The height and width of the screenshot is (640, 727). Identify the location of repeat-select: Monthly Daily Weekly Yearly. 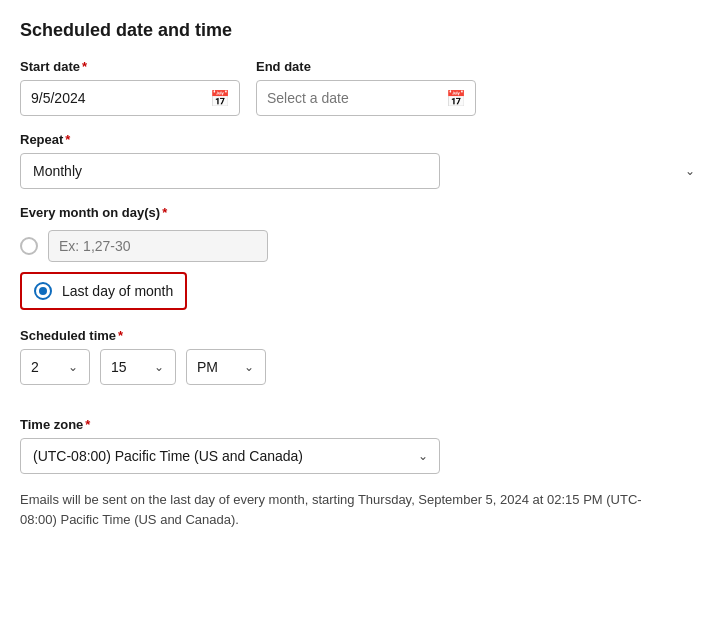
(230, 171).